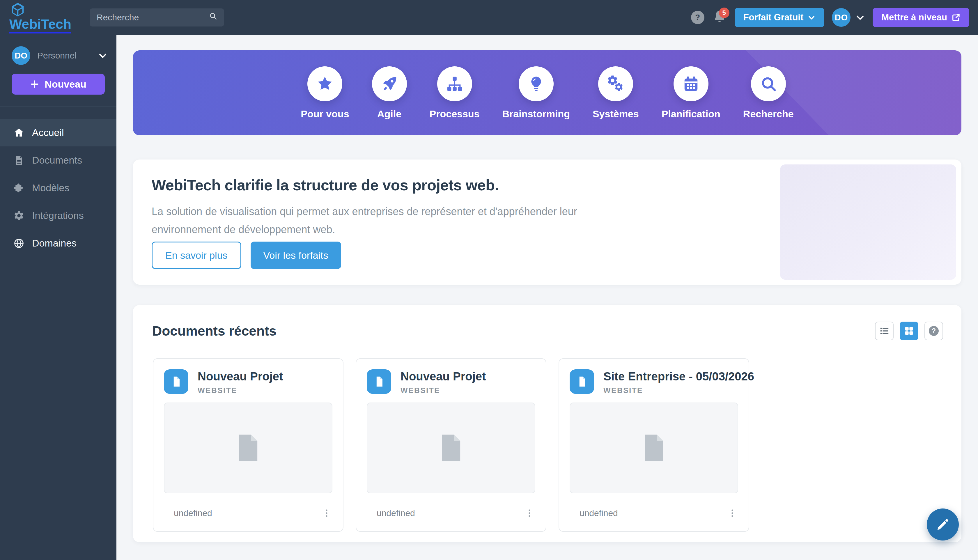 Image resolution: width=978 pixels, height=560 pixels. Describe the element at coordinates (389, 93) in the screenshot. I see `category-agile: Agile` at that location.